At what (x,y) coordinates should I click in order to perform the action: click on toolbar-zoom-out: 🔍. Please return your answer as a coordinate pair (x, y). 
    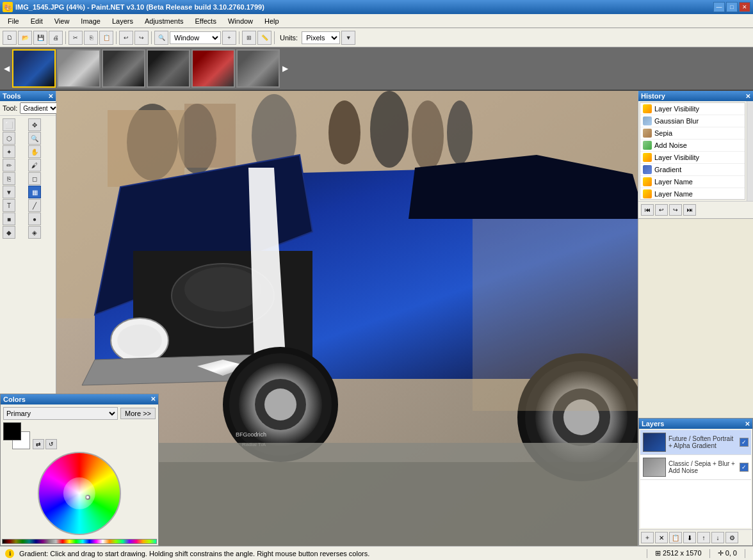
    Looking at the image, I should click on (161, 38).